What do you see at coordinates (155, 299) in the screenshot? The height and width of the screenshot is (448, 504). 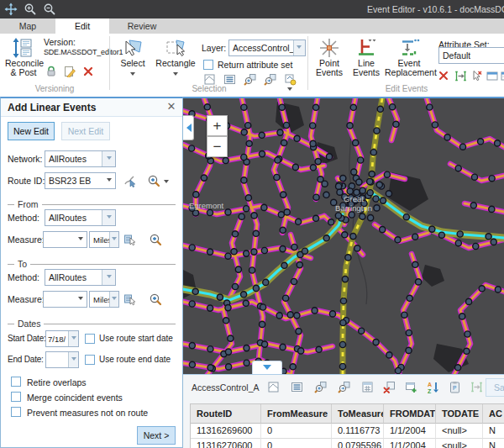 I see `to-measure-zoom-icon` at bounding box center [155, 299].